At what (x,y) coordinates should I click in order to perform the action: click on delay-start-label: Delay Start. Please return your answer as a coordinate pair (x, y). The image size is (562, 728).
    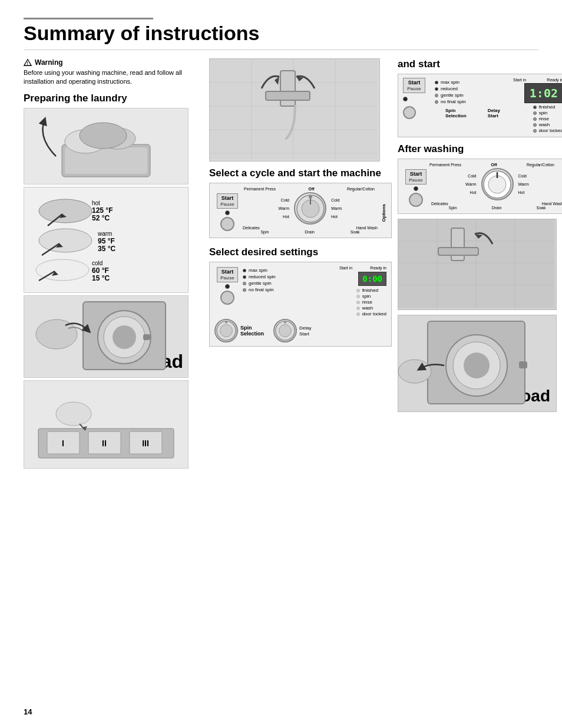
    Looking at the image, I should click on (305, 331).